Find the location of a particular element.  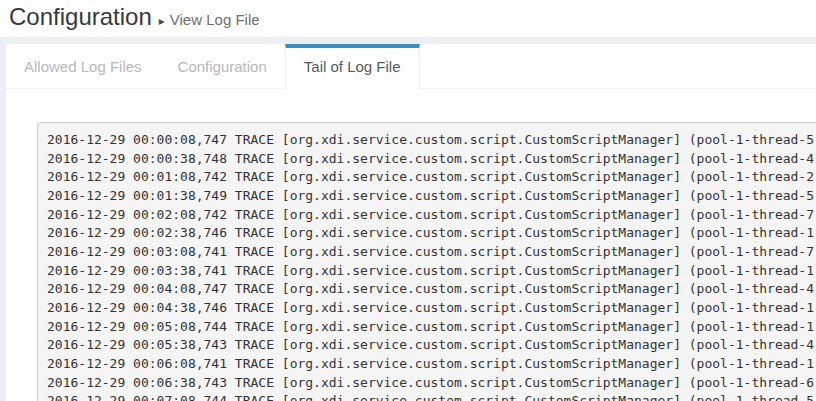

log-line: 2016-12-29 00:00:38,748 TRACE [org.xdi.s… is located at coordinates (432, 160).